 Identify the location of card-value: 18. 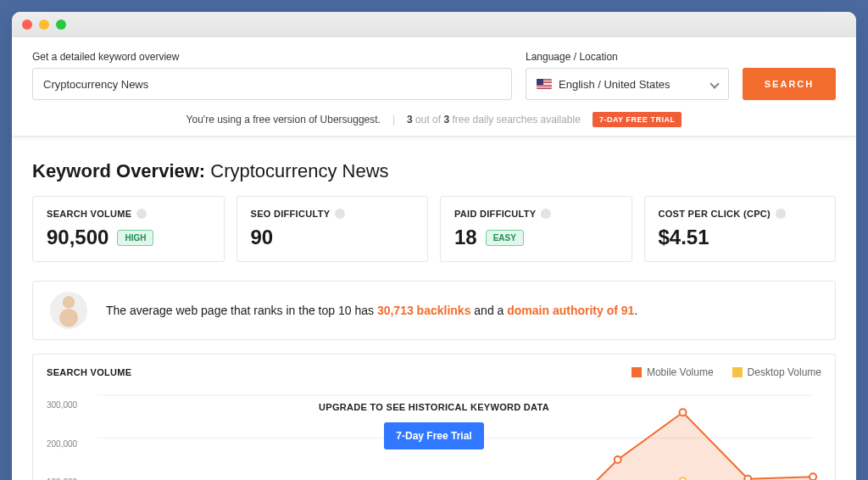
(466, 237).